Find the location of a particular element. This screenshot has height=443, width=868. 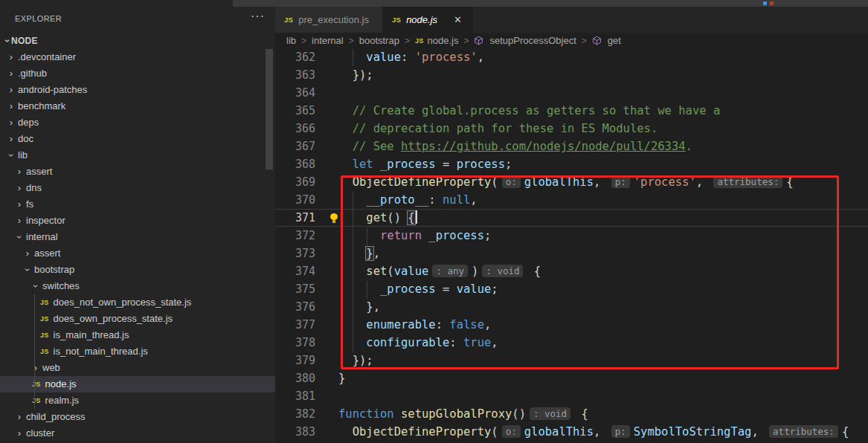

tree-item-cluster: cluster is located at coordinates (138, 433).